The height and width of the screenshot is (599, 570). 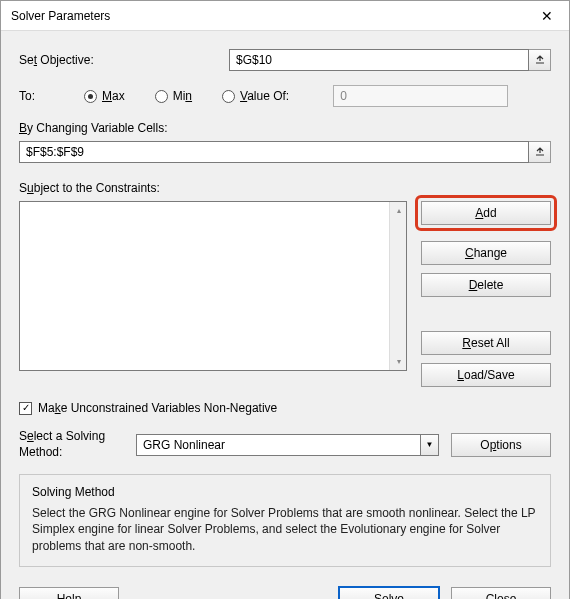 What do you see at coordinates (420, 96) in the screenshot?
I see `valueof-input` at bounding box center [420, 96].